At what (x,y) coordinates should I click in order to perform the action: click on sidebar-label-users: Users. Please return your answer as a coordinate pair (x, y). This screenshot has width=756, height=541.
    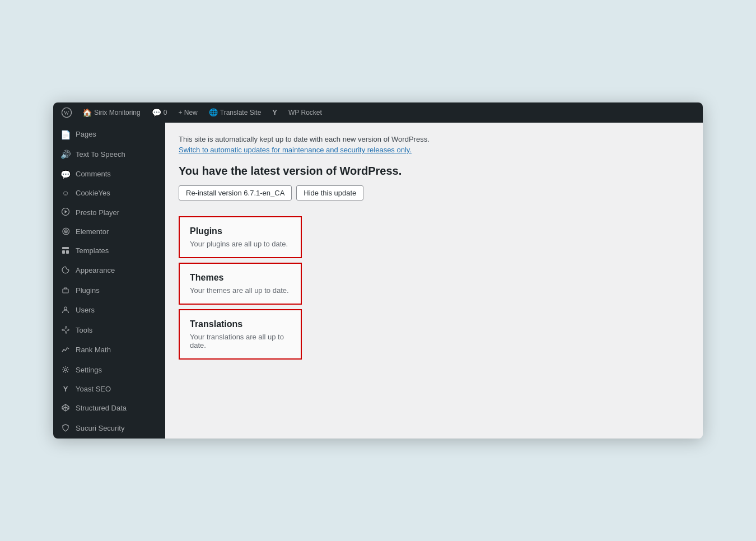
    Looking at the image, I should click on (85, 310).